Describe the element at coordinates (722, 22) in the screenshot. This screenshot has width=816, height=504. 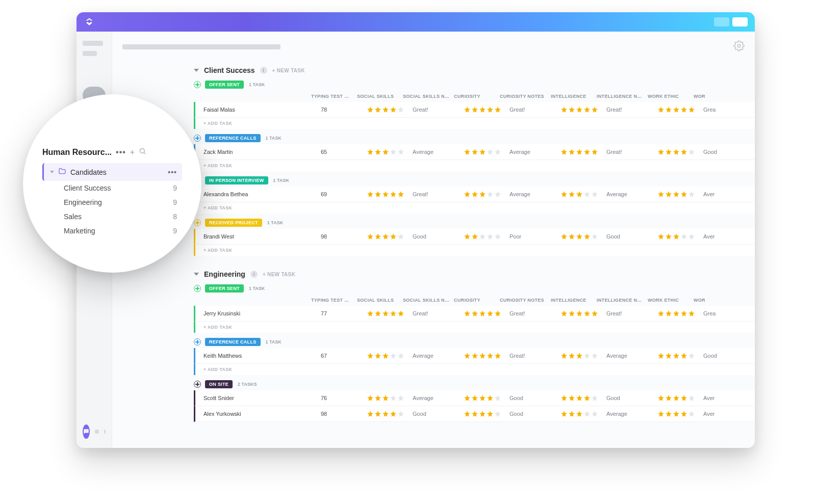
I see `window-control-min` at that location.